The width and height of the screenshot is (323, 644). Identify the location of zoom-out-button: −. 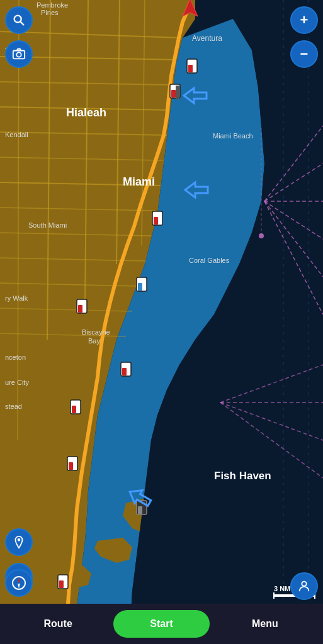
(304, 54).